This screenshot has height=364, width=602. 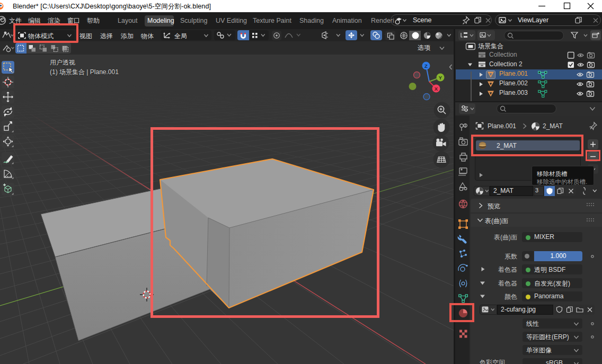 I want to click on svg-text: Z, so click(x=426, y=66).